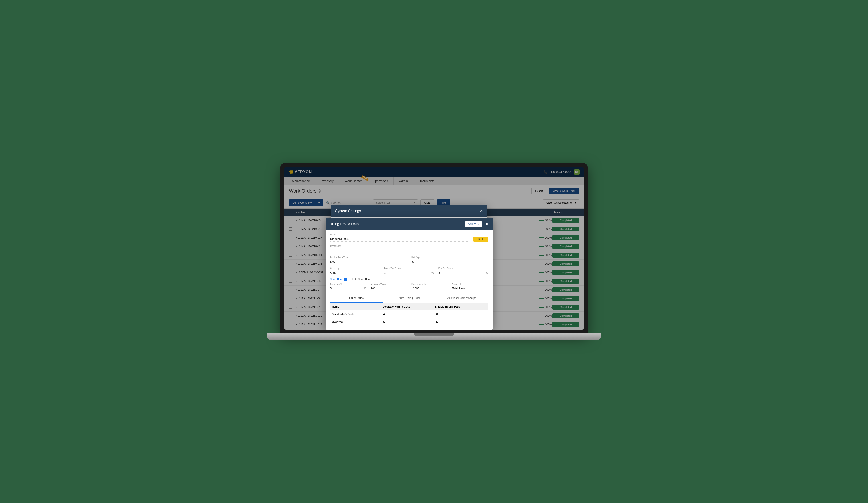 The height and width of the screenshot is (503, 868). What do you see at coordinates (462, 298) in the screenshot?
I see `tab-cost-markups: Additional Cost Markups` at bounding box center [462, 298].